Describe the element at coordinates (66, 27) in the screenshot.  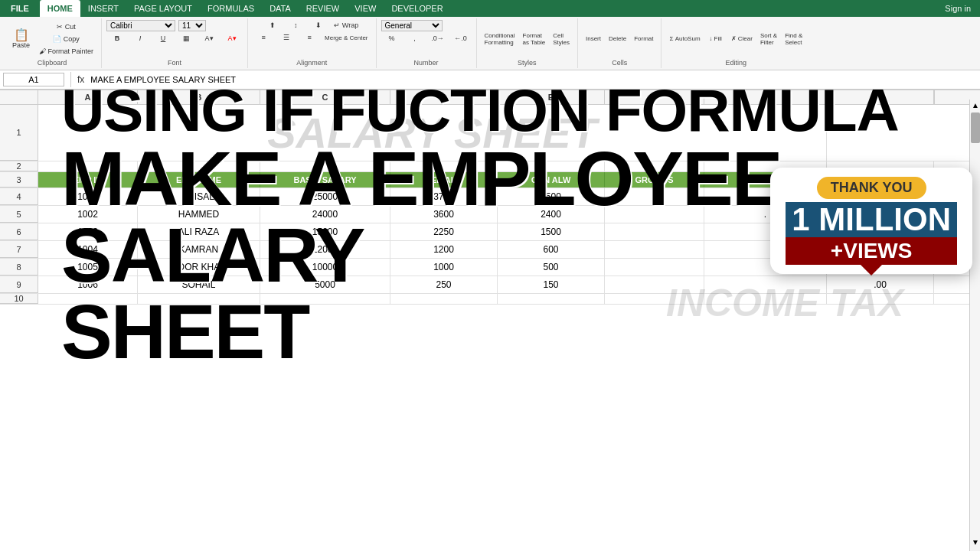
I see `cut-button: ✂ Cut` at that location.